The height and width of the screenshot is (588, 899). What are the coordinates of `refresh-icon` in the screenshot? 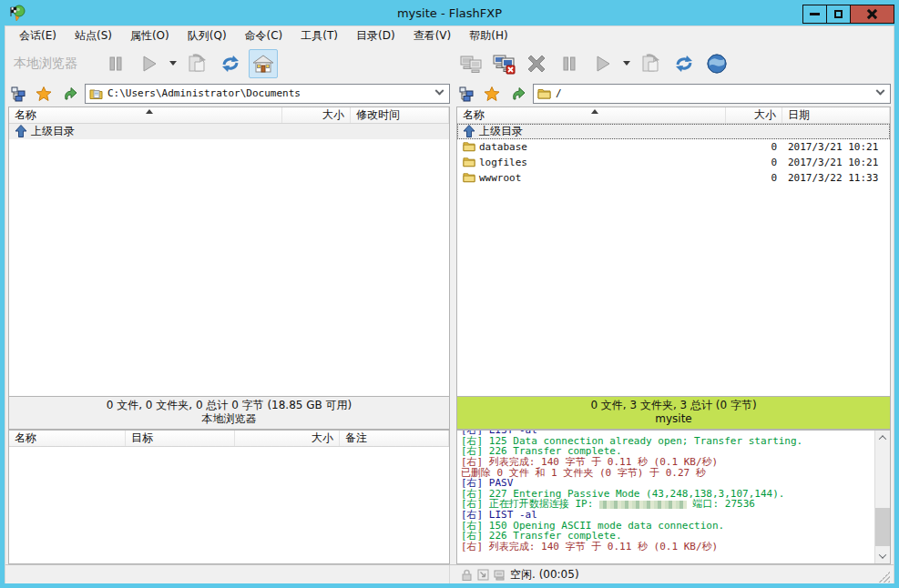 It's located at (230, 64).